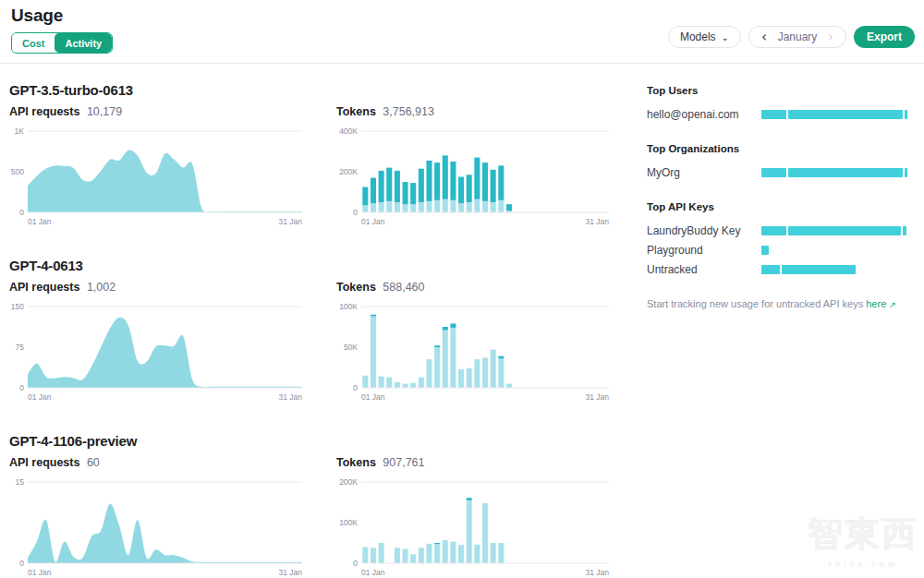  Describe the element at coordinates (62, 42) in the screenshot. I see `cost-activity-toggle: Cost Activity` at that location.